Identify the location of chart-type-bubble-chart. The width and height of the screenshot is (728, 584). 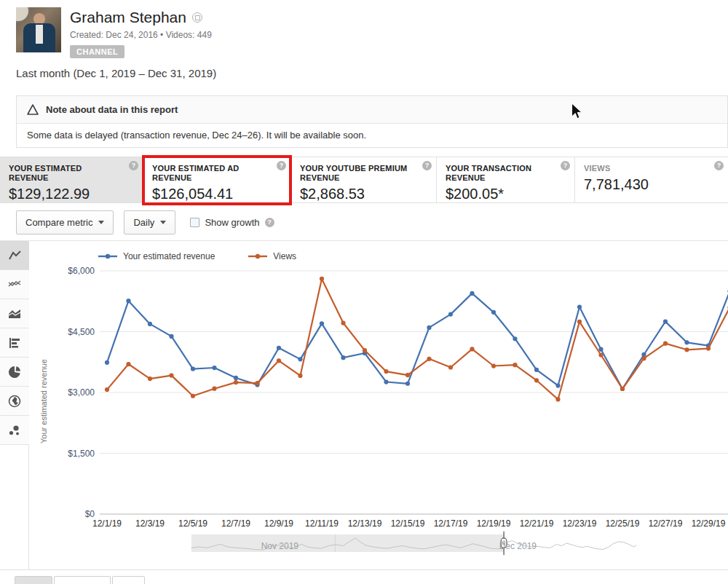
(15, 430).